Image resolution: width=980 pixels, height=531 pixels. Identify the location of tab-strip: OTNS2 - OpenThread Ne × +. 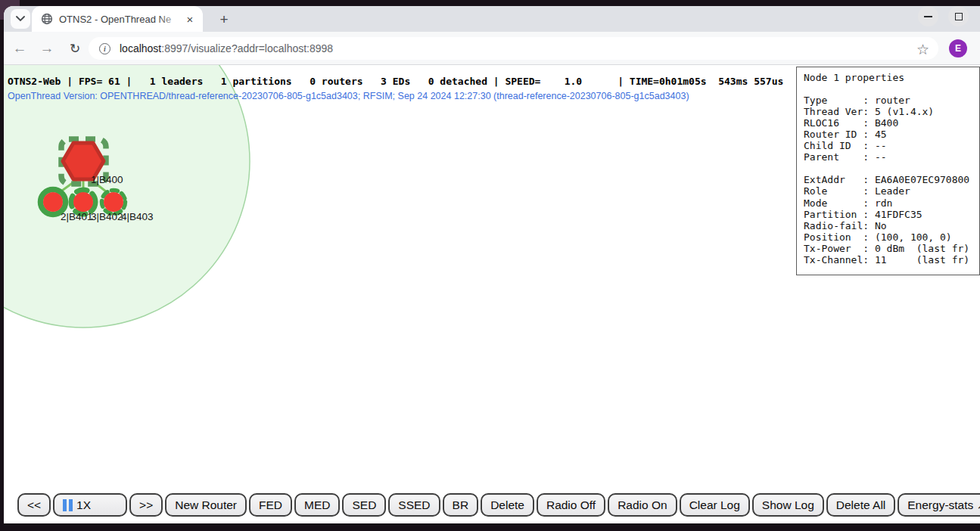
(492, 19).